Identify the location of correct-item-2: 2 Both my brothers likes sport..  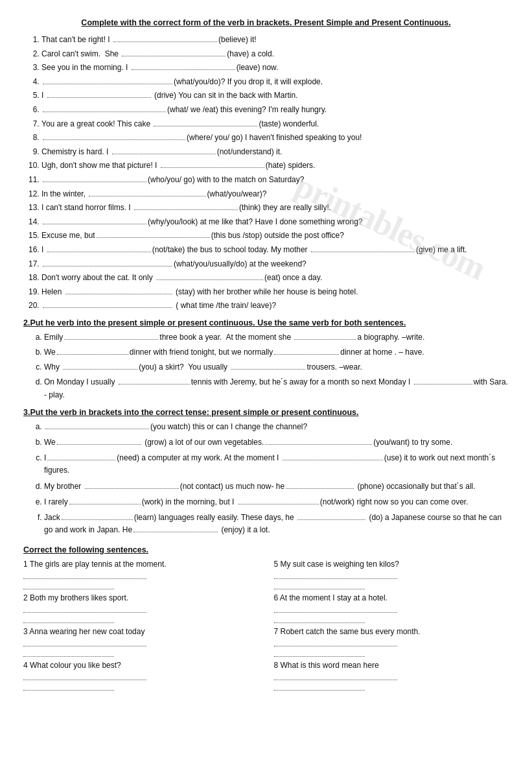
(141, 608).